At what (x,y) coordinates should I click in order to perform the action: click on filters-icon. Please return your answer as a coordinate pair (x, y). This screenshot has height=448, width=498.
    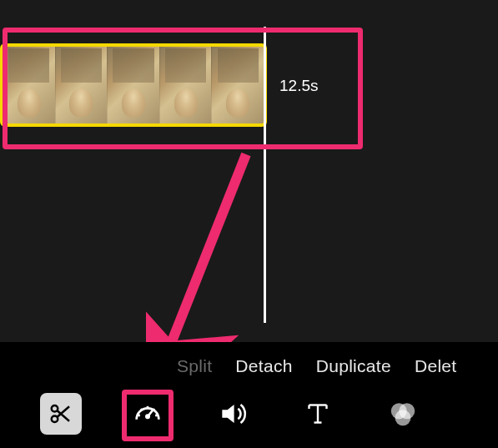
    Looking at the image, I should click on (403, 414).